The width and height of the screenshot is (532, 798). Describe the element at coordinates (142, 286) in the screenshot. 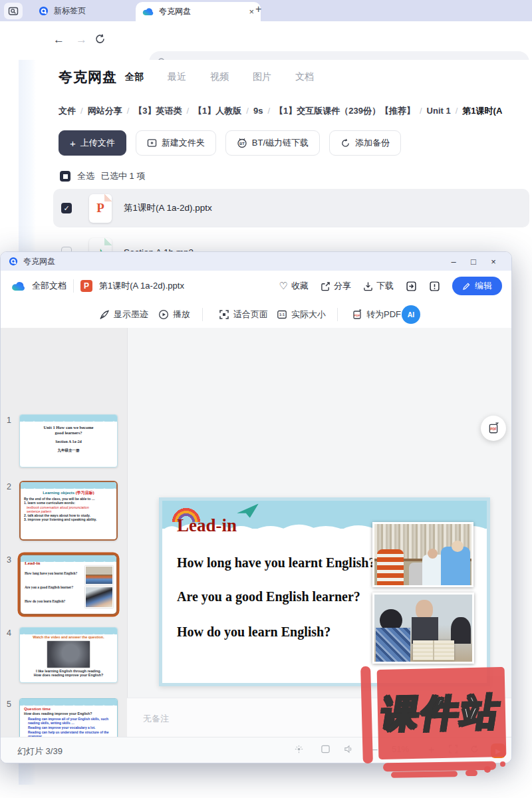

I see `document-name-tab: 第1课时(A 1a-2d).pptx` at that location.